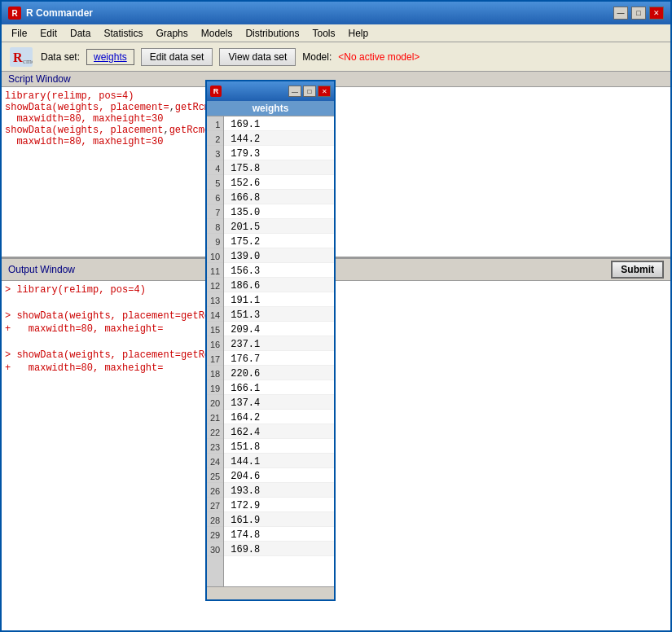  What do you see at coordinates (215, 182) in the screenshot?
I see `row-number: 5` at bounding box center [215, 182].